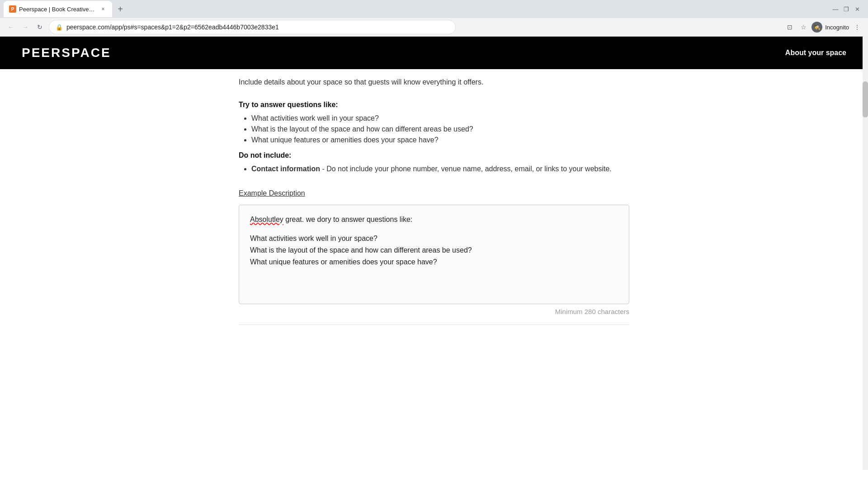 The width and height of the screenshot is (868, 488). I want to click on bookmark-icon: ☆, so click(803, 27).